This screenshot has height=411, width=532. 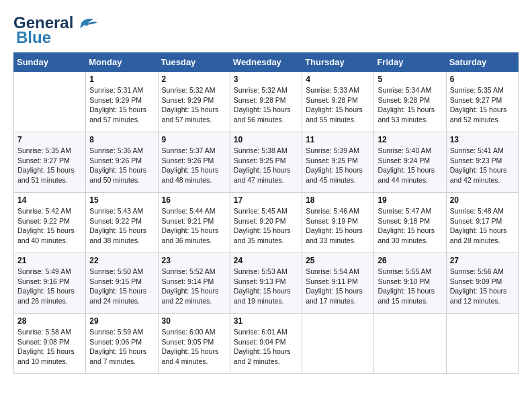 I want to click on logo: General Blue, so click(x=56, y=30).